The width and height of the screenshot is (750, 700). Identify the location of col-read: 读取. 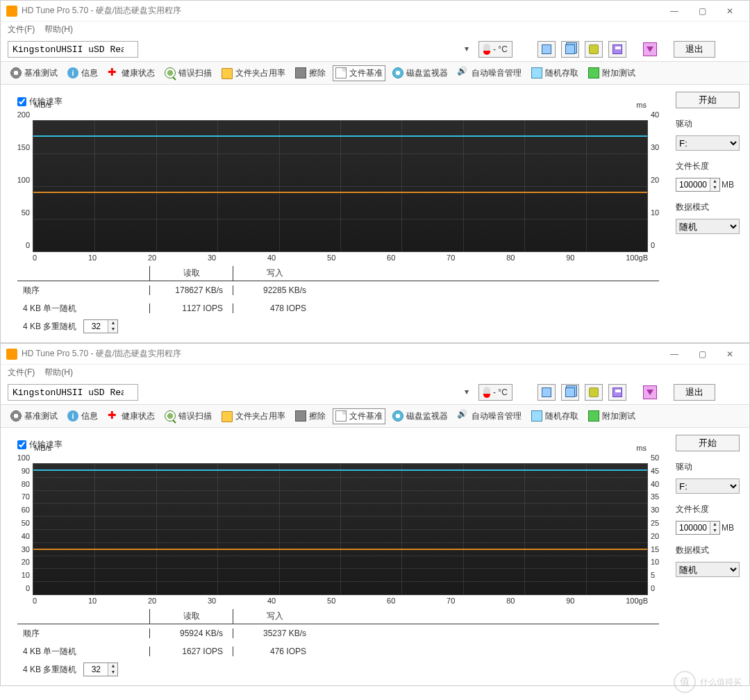
(191, 274).